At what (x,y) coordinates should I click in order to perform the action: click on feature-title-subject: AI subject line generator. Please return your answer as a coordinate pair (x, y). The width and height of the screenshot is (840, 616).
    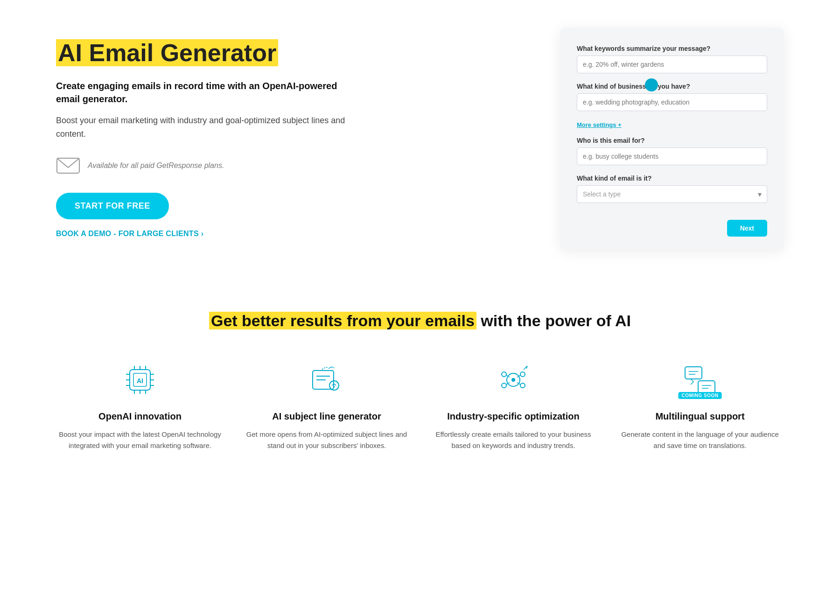
    Looking at the image, I should click on (327, 416).